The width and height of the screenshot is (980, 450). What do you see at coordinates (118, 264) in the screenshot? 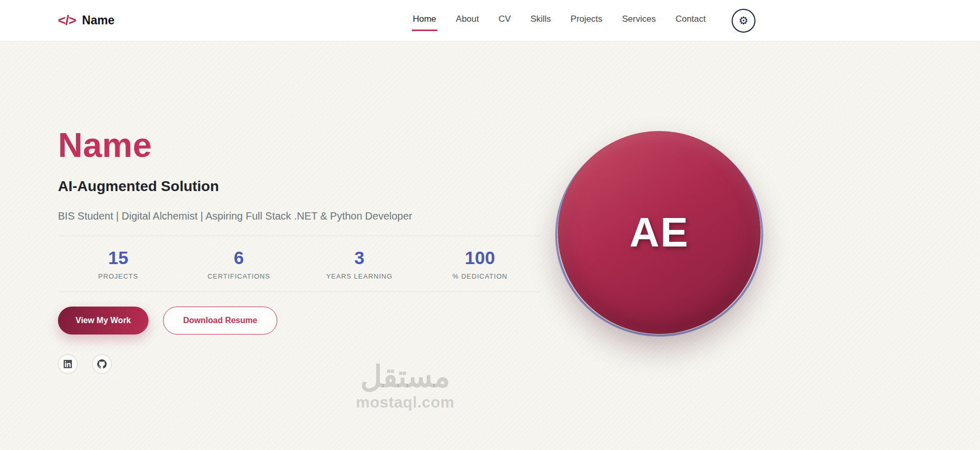
I see `stat-projects: 15 PROJECTS` at bounding box center [118, 264].